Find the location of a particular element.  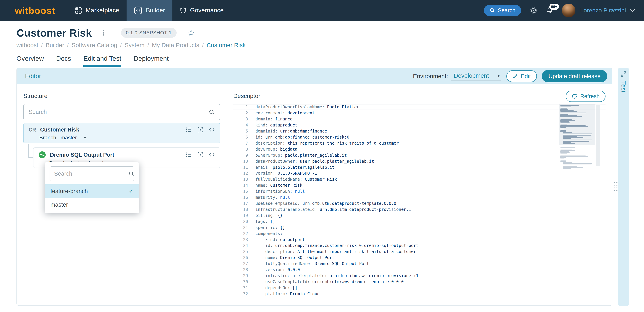

breadcrumb-item: Builder is located at coordinates (55, 45).